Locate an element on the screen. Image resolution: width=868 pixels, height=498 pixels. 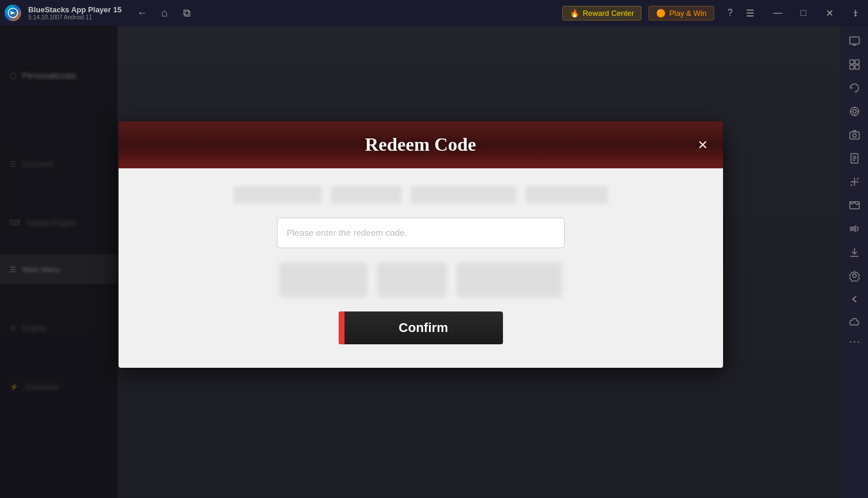
sidebar-settings-icon is located at coordinates (855, 276).